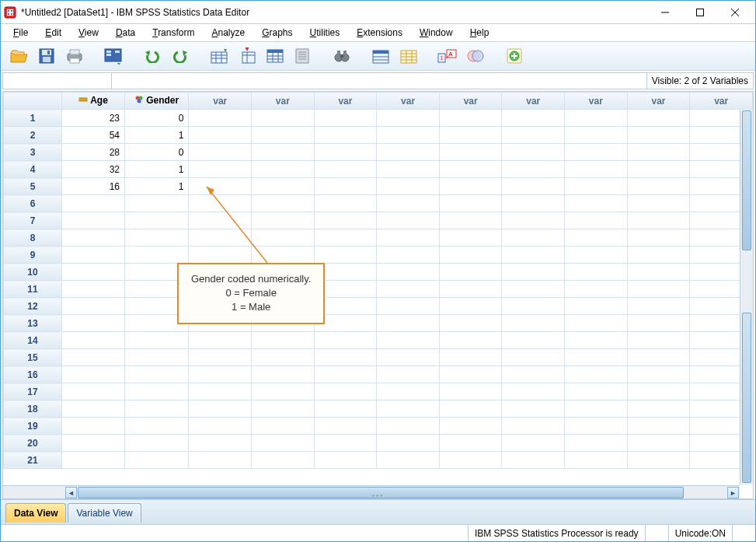 This screenshot has height=542, width=756. Describe the element at coordinates (33, 323) in the screenshot. I see `row-header: 13` at that location.